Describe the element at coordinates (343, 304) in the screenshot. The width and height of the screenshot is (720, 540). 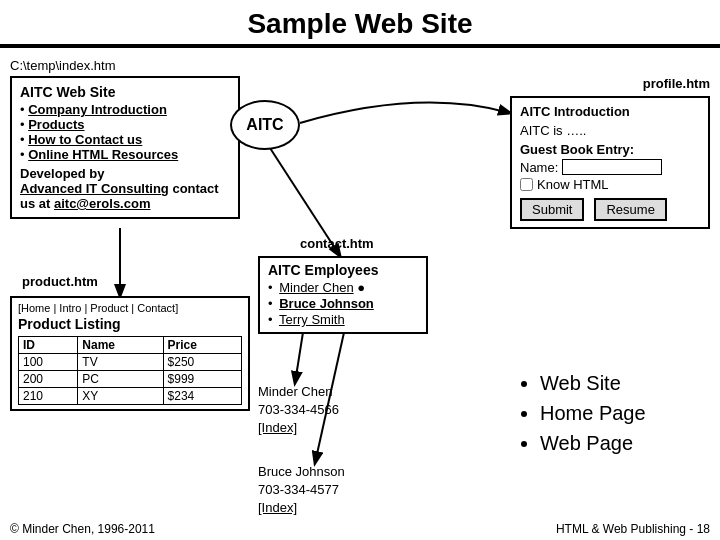
I see `list-item: Bruce Johnson` at that location.